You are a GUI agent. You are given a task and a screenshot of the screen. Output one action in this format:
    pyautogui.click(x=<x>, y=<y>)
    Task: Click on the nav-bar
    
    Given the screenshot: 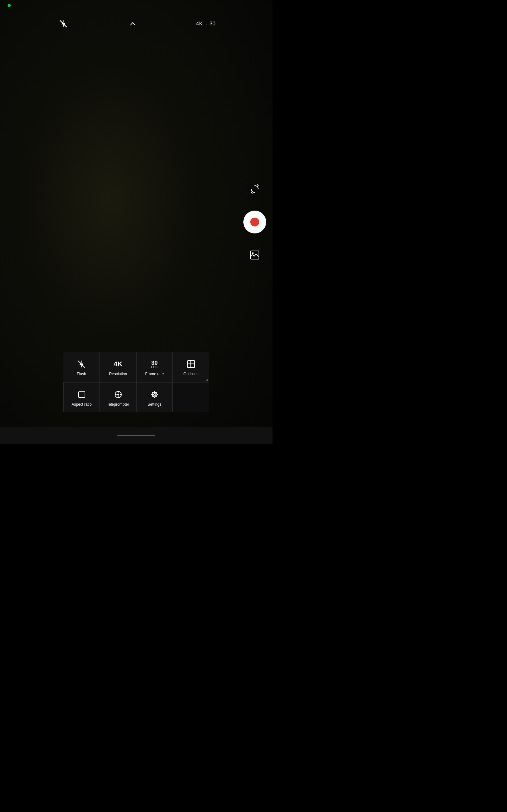 What is the action you would take?
    pyautogui.click(x=136, y=435)
    